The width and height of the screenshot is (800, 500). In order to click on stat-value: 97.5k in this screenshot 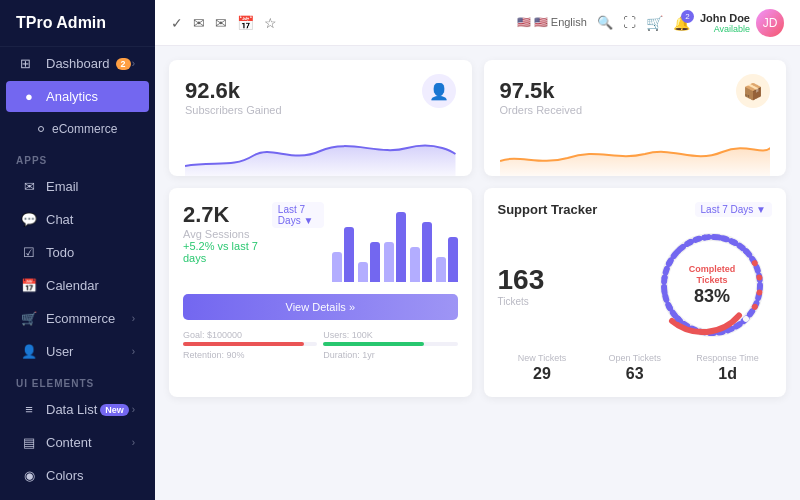, I will do `click(542, 91)`.